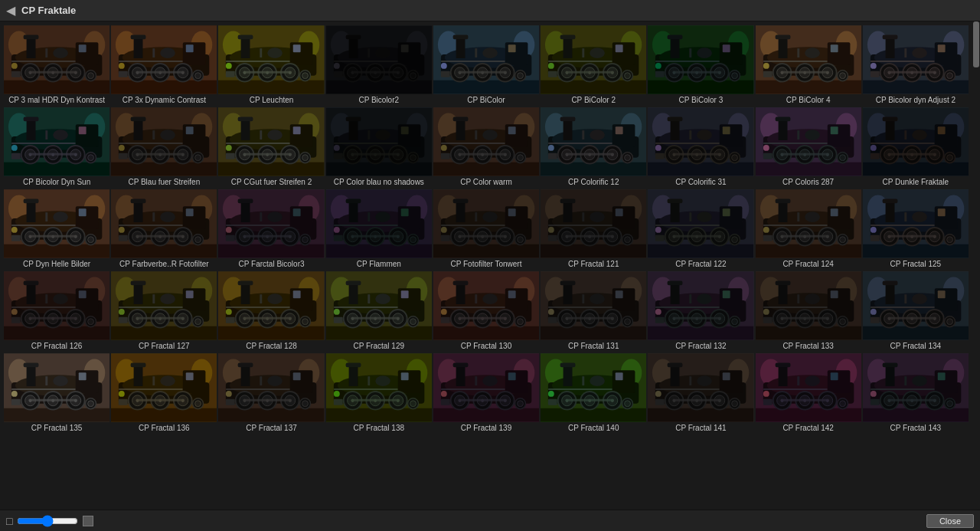  Describe the element at coordinates (486, 64) in the screenshot. I see `list-item: CP BiColor` at that location.